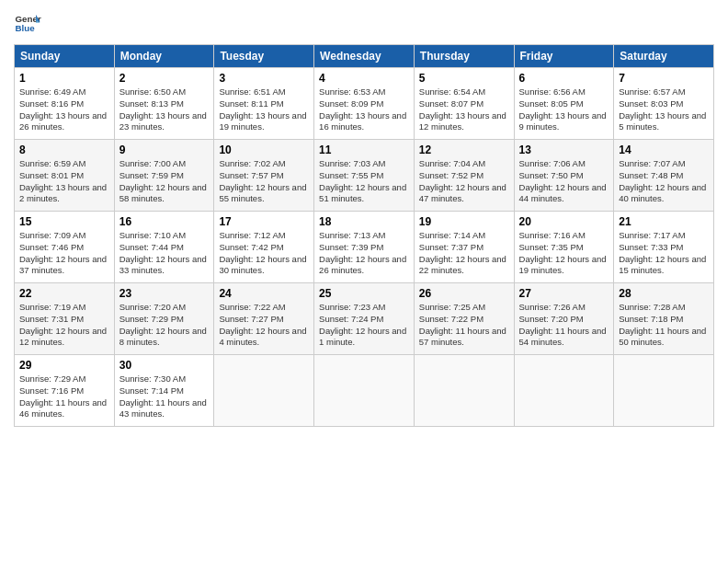  What do you see at coordinates (464, 326) in the screenshot?
I see `day-info: Sunrise: 7:25 AMSunset: 7:22 PMDaylight:…` at bounding box center [464, 326].